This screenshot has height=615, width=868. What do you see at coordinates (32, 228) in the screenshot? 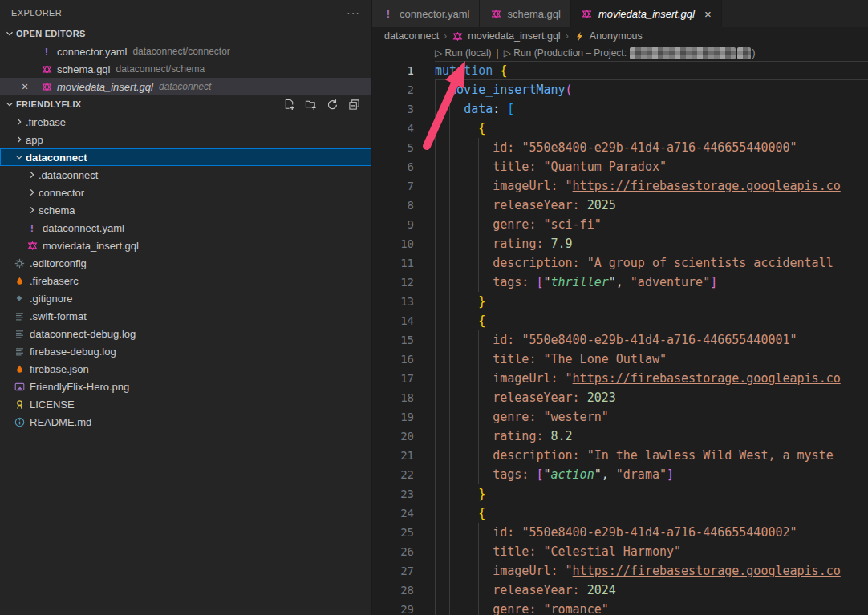
I see `yaml-warning-icon: !` at bounding box center [32, 228].